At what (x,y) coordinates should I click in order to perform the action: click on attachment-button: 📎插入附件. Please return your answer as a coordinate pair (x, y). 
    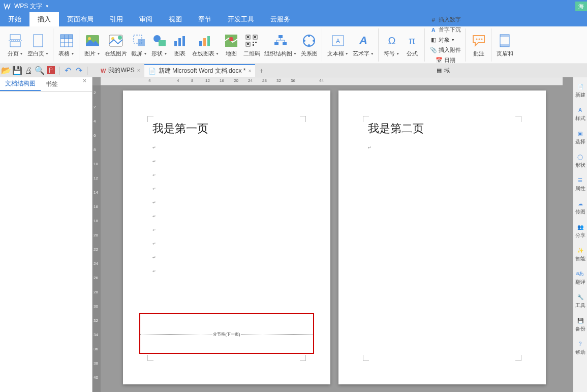
    Looking at the image, I should click on (445, 50).